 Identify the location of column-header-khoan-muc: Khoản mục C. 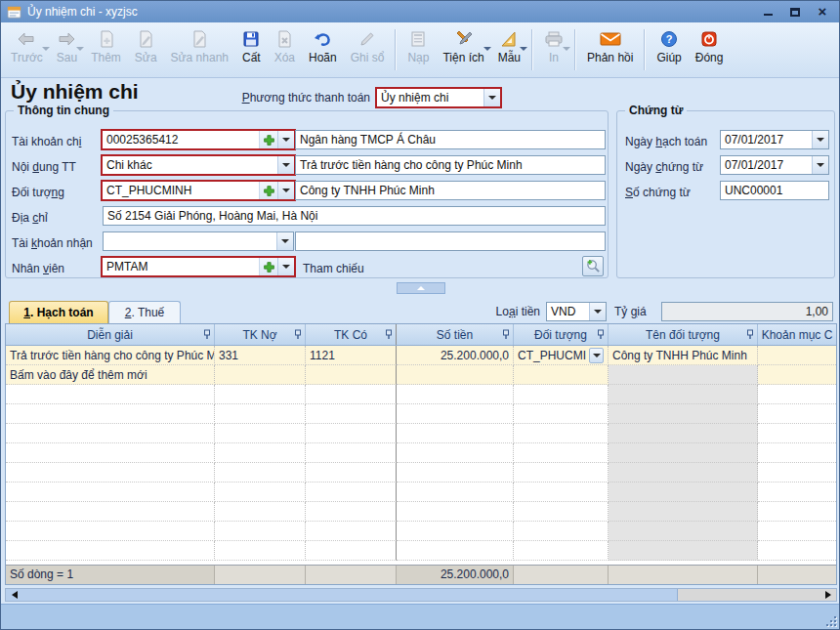
(797, 334).